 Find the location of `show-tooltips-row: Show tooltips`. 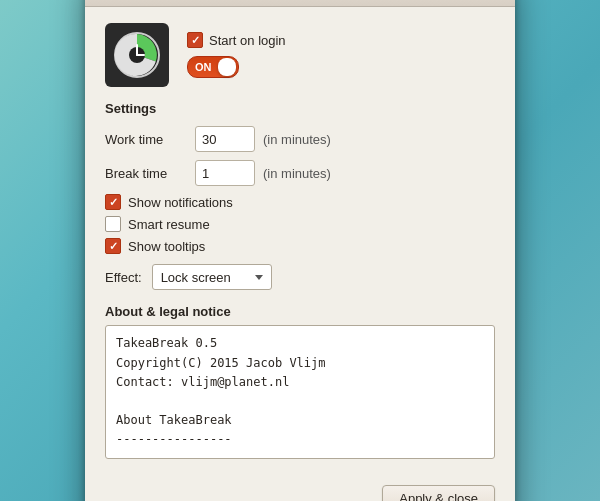

show-tooltips-row: Show tooltips is located at coordinates (300, 246).